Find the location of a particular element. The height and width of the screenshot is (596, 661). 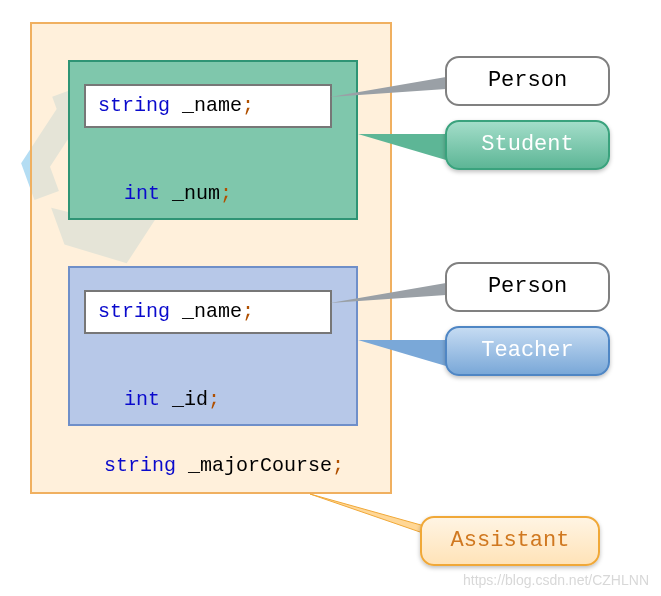

teacher-person-name-box: string _name; is located at coordinates (208, 312).